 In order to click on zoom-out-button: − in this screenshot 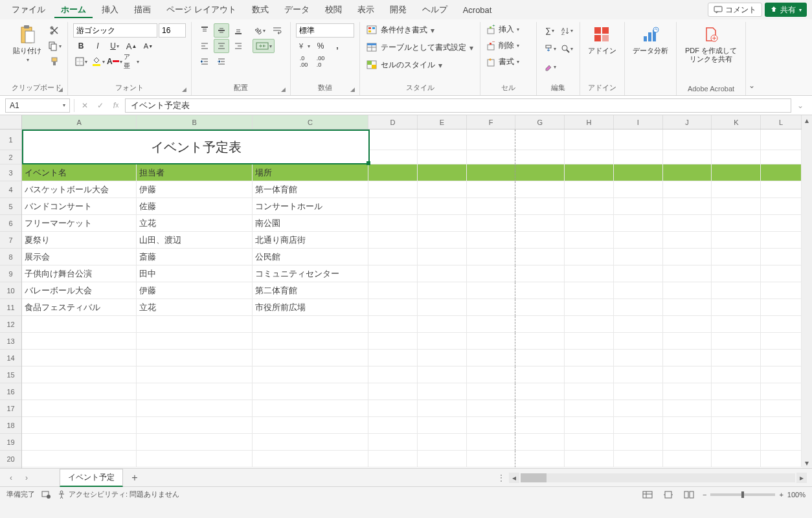, I will do `click(705, 495)`.